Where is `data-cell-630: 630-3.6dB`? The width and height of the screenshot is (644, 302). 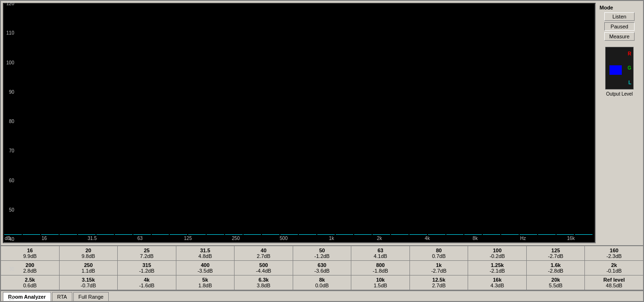 data-cell-630: 630-3.6dB is located at coordinates (322, 268).